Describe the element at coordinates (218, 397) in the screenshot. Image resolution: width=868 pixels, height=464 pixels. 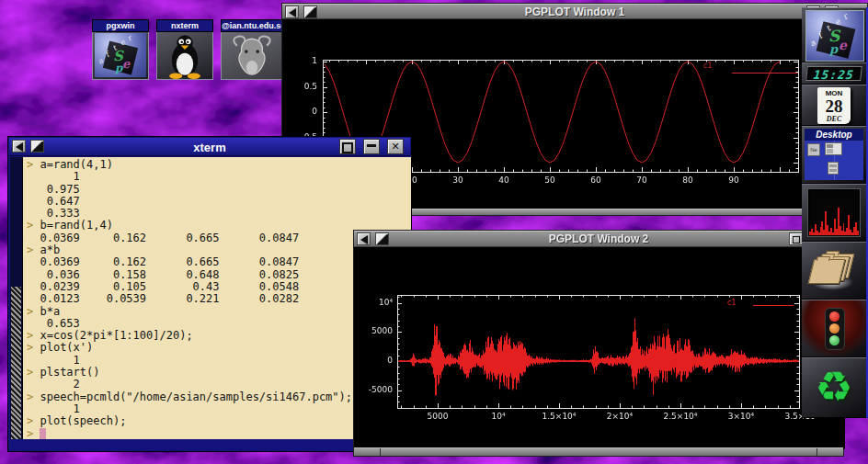
I see `terminal-line: > speech=pcmld("/home/asian/samples/si14…` at that location.